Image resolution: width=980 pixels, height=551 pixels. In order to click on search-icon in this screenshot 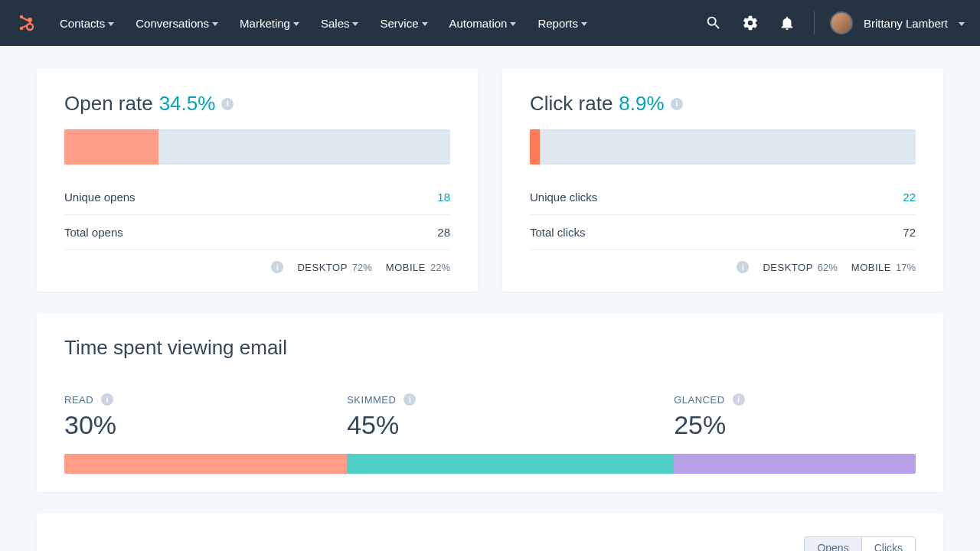, I will do `click(714, 23)`.